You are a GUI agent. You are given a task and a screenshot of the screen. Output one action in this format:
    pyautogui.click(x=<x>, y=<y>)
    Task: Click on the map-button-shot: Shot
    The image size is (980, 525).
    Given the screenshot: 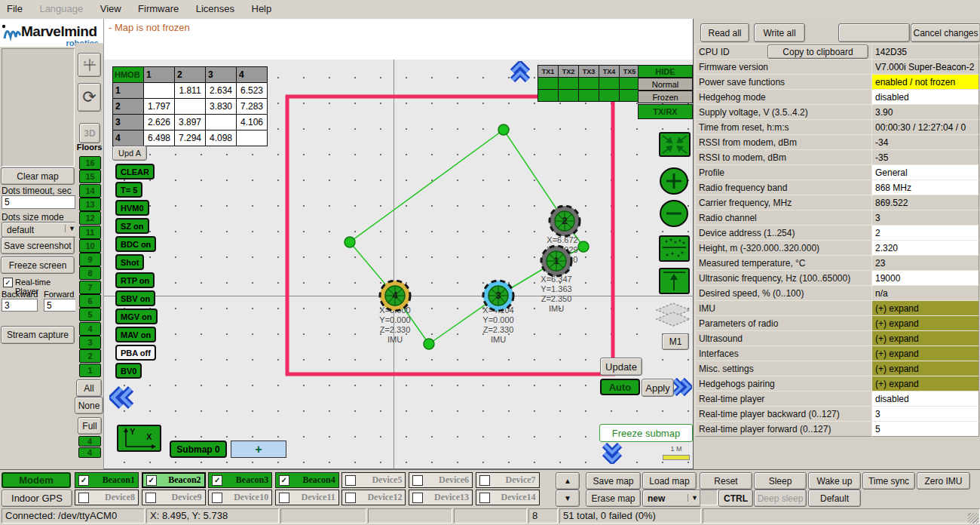 What is the action you would take?
    pyautogui.click(x=130, y=262)
    